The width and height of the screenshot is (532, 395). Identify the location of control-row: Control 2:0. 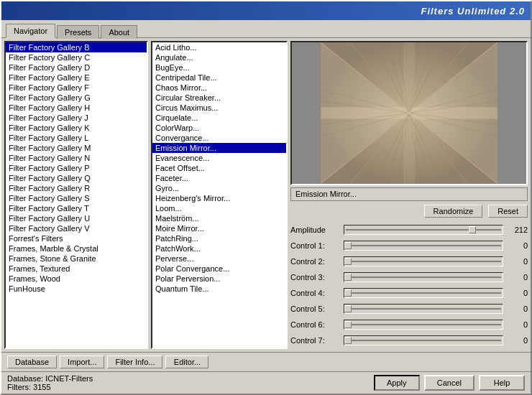
(409, 261).